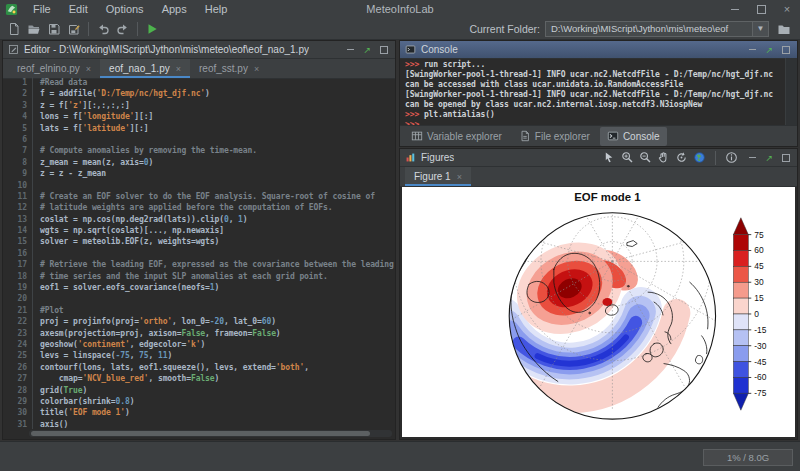 The height and width of the screenshot is (471, 800). I want to click on figures-minimize-icon, so click(752, 158).